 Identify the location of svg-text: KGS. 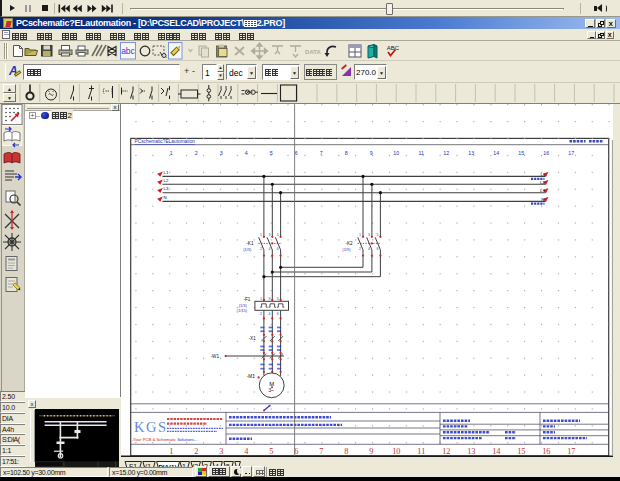
(151, 427).